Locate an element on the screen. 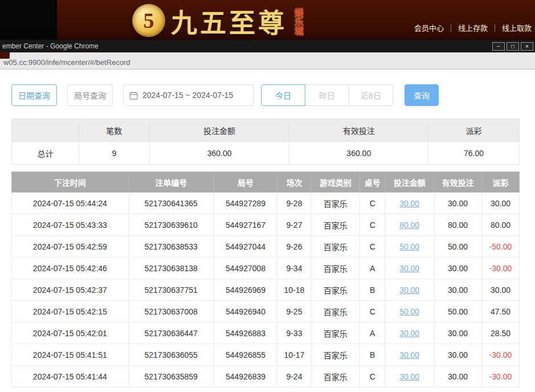  site-logo: 5 九五至尊 娱乐城 is located at coordinates (218, 21).